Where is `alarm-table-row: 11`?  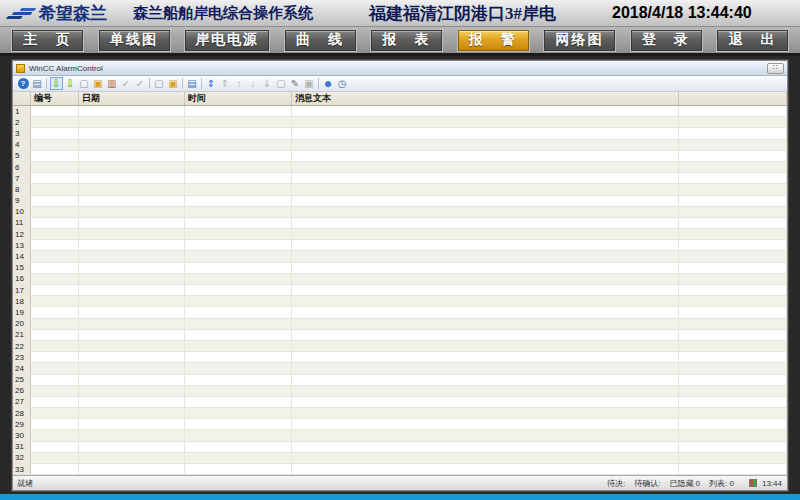 alarm-table-row: 11 is located at coordinates (400, 224).